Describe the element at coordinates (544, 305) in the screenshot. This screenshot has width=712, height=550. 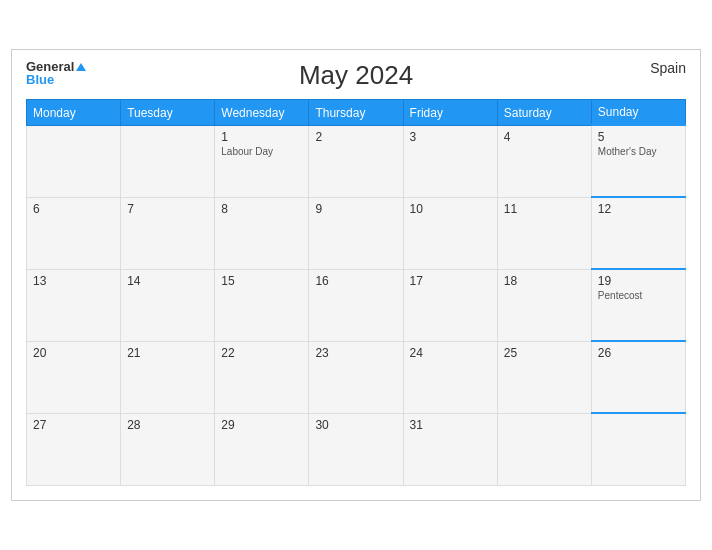
I see `day-cell: 18` at that location.